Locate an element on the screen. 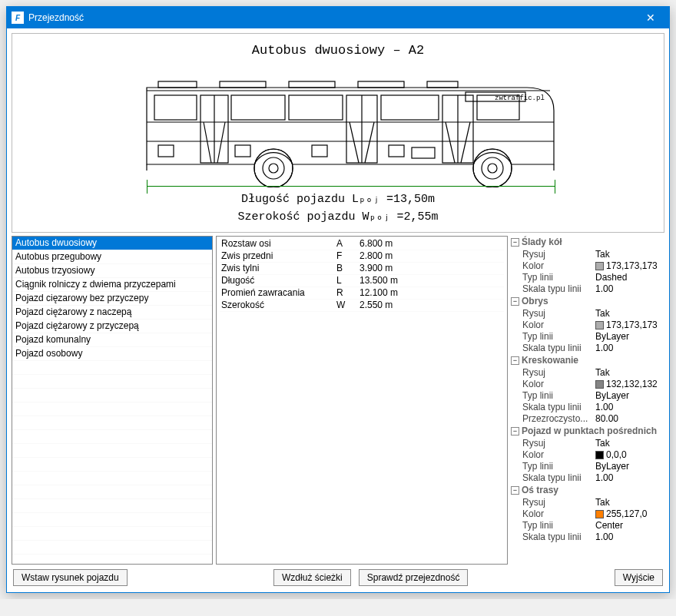  property-group-title: Ślady kół is located at coordinates (542, 243).